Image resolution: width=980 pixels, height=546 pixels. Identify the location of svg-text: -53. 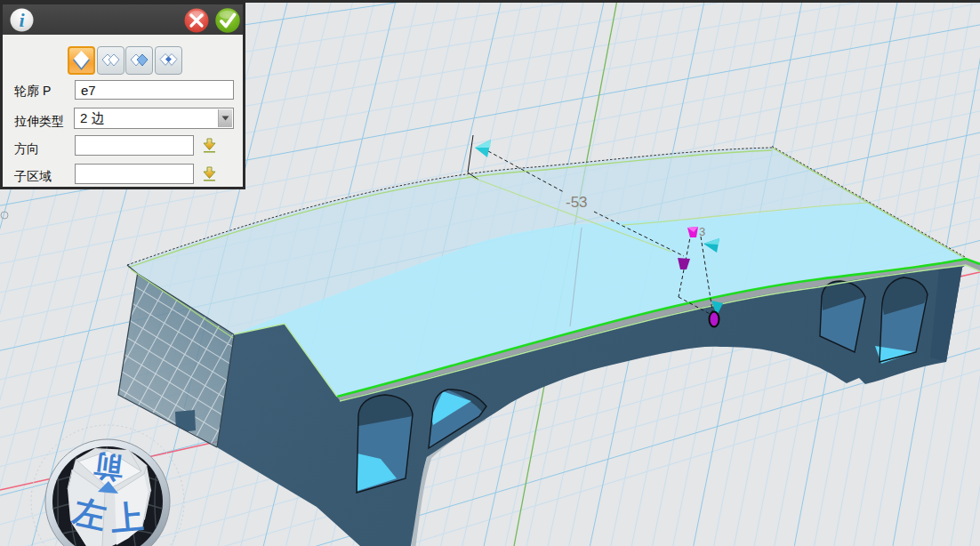
(576, 203).